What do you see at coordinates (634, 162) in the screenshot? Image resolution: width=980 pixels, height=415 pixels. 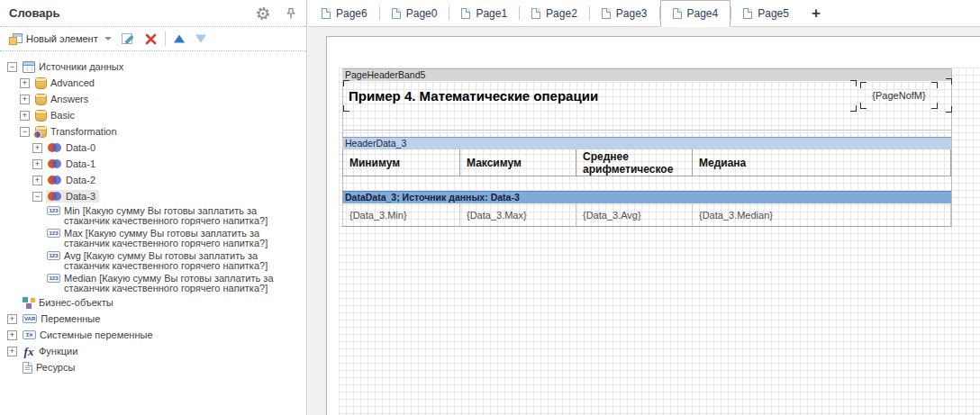 I see `header-cell-2: Среднее арифметическое` at bounding box center [634, 162].